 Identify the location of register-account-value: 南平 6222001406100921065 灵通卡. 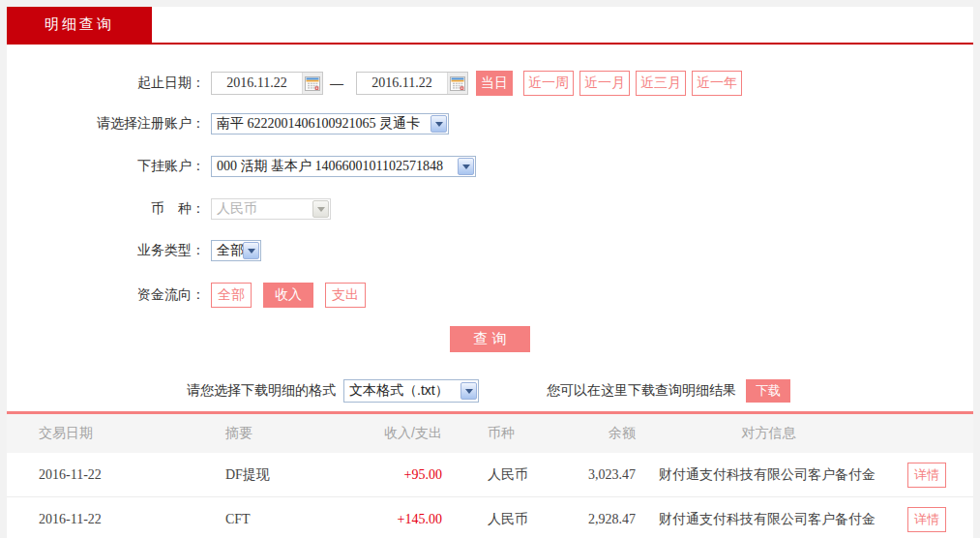
(315, 124).